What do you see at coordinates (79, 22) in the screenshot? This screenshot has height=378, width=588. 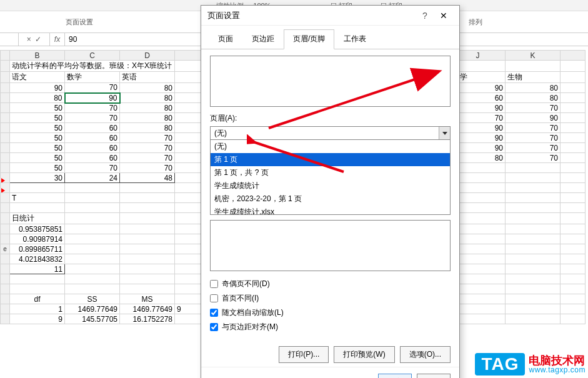 I see `ribbon-group-pagesetup: 页面设置` at bounding box center [79, 22].